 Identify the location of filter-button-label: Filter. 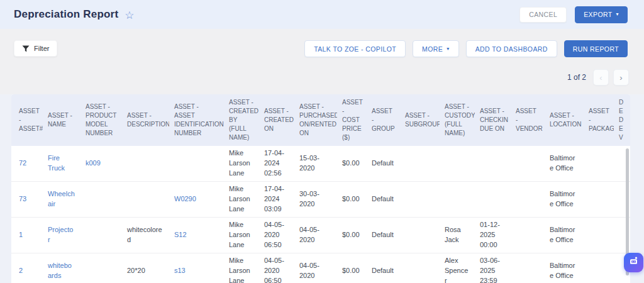
(42, 48).